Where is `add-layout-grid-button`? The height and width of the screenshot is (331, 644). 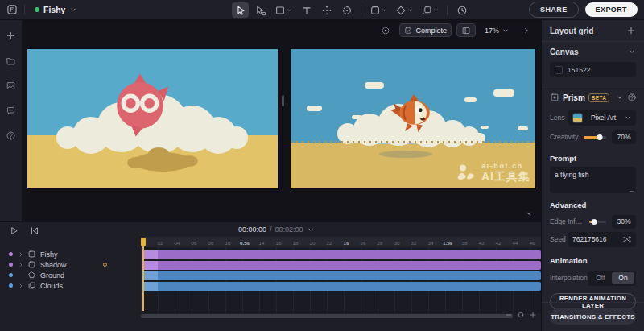 add-layout-grid-button is located at coordinates (631, 31).